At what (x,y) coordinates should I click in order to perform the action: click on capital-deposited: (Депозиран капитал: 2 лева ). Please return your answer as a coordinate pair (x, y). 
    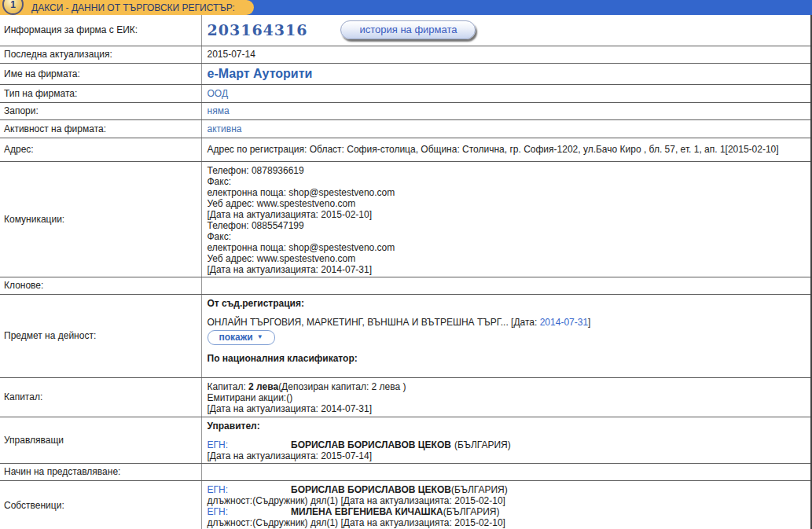
    Looking at the image, I should click on (342, 387).